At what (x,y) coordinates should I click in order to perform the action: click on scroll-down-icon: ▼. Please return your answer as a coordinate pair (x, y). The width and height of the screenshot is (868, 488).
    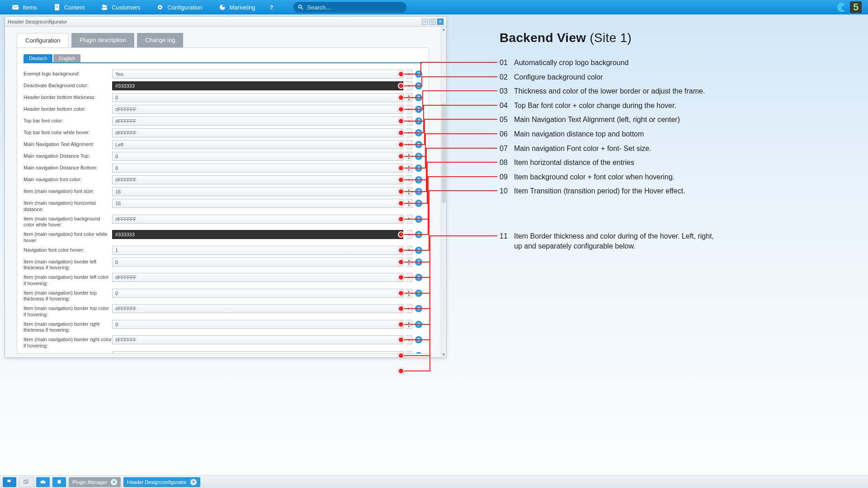
    Looking at the image, I should click on (444, 355).